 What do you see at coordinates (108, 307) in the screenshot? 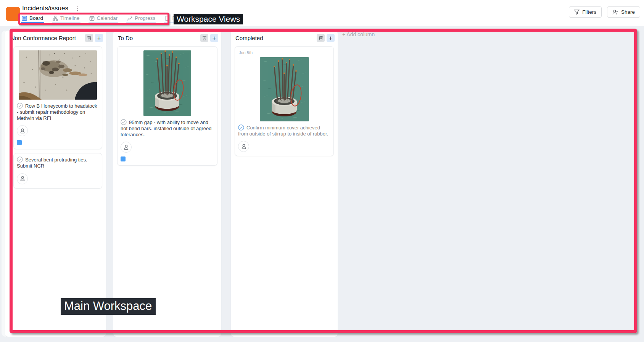
I see `main-workspace-annotation-label: Main Workspace` at bounding box center [108, 307].